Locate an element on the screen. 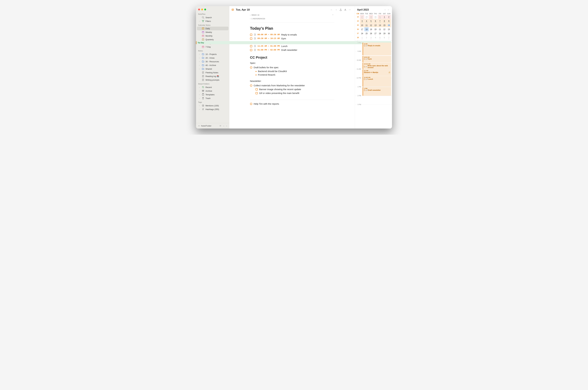 The image size is (588, 390). calendar-week-num: 13 is located at coordinates (358, 17).